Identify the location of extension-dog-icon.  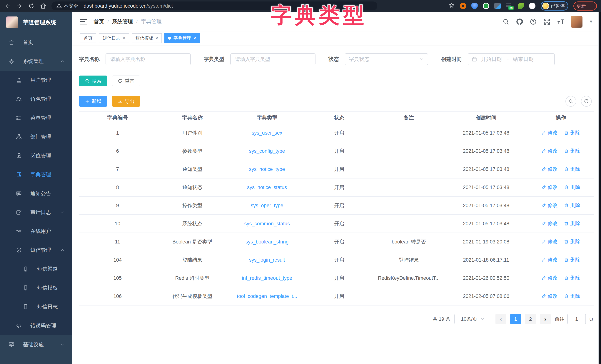
(532, 6).